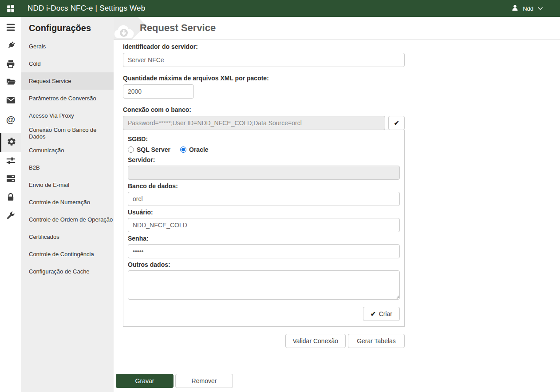 This screenshot has width=560, height=392. What do you see at coordinates (11, 101) in the screenshot?
I see `envelope-icon` at bounding box center [11, 101].